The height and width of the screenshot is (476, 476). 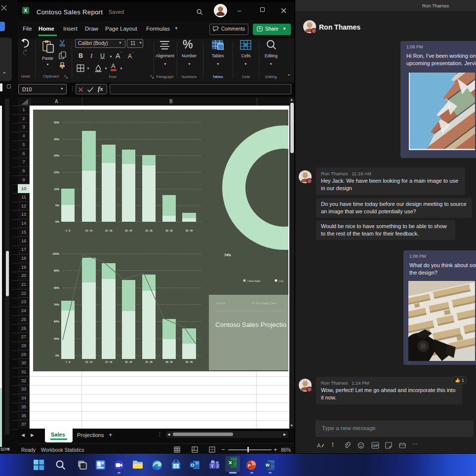 I want to click on svg-text: 10%, so click(x=56, y=189).